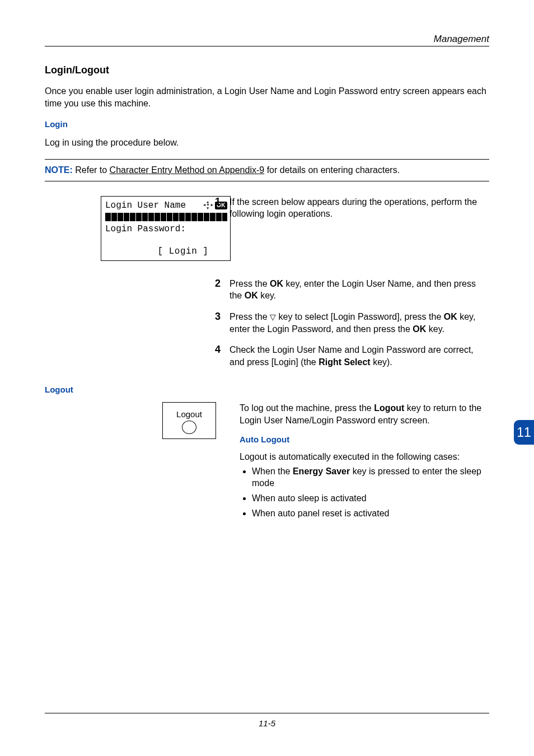 Image resolution: width=534 pixels, height=756 pixels. What do you see at coordinates (120, 228) in the screenshot?
I see `screen-column: Login User Name ▲▼◀▶ OK Login Password: …` at bounding box center [120, 228].